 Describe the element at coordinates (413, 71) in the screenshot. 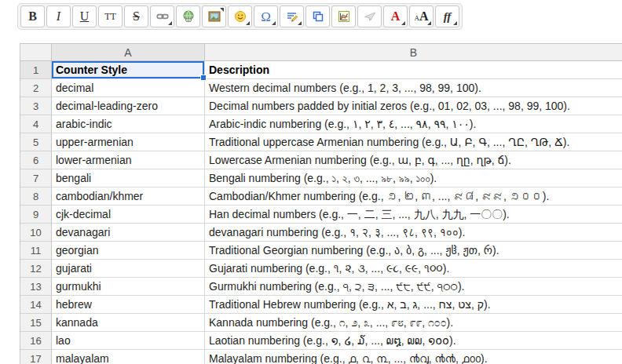

I see `cell-description: Description` at that location.